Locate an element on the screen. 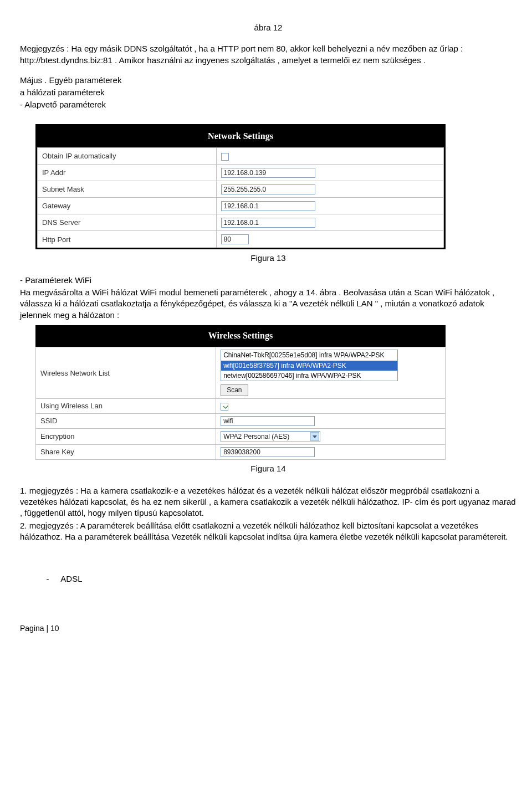 This screenshot has width=532, height=800. paragraph-text: Megjegyzés : Ha egy másik DDNS szolgálta… is located at coordinates (268, 54).